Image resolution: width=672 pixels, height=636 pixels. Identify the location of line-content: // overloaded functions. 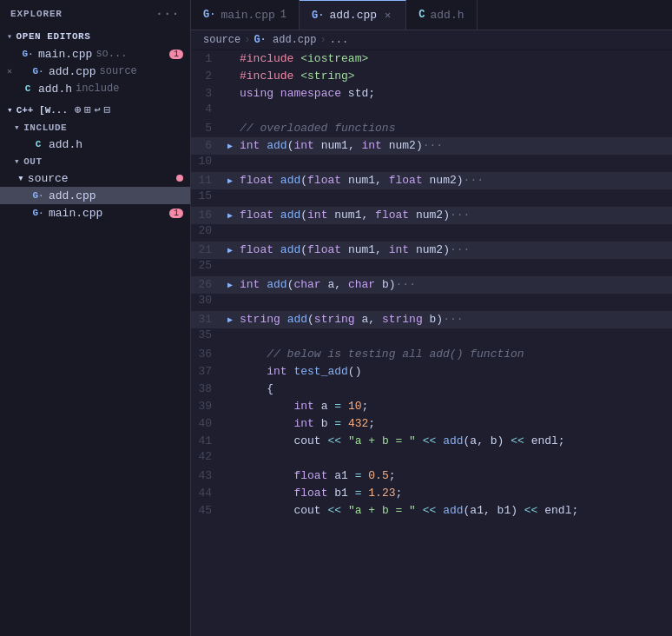
(456, 129).